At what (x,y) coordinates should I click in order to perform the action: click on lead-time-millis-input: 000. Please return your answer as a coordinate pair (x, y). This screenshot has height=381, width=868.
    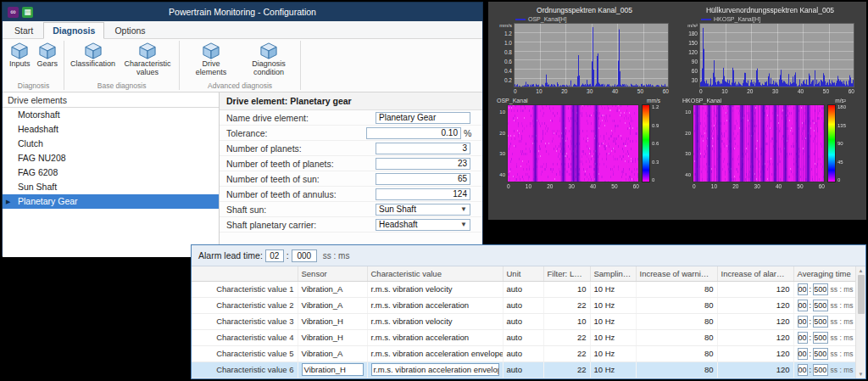
    Looking at the image, I should click on (304, 256).